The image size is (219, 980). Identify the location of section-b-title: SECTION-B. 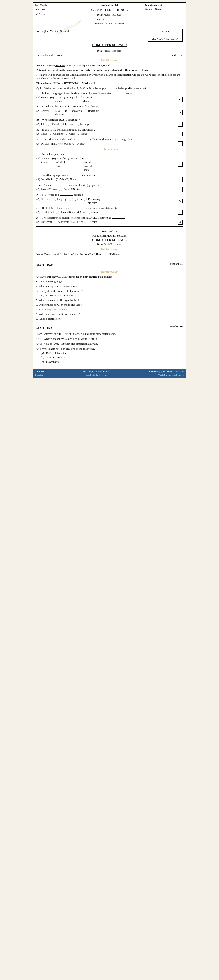
(45, 266).